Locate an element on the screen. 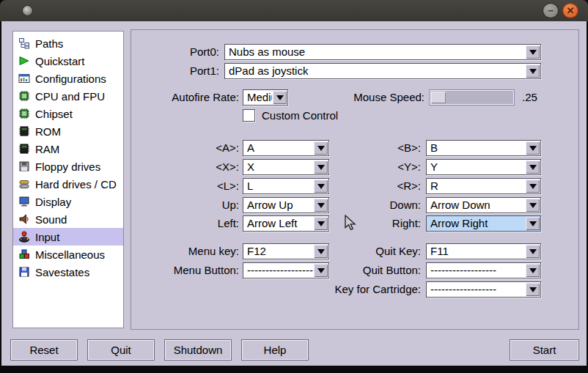  sidebar-item-hard-drives-cd: Hard drives / CD is located at coordinates (68, 184).